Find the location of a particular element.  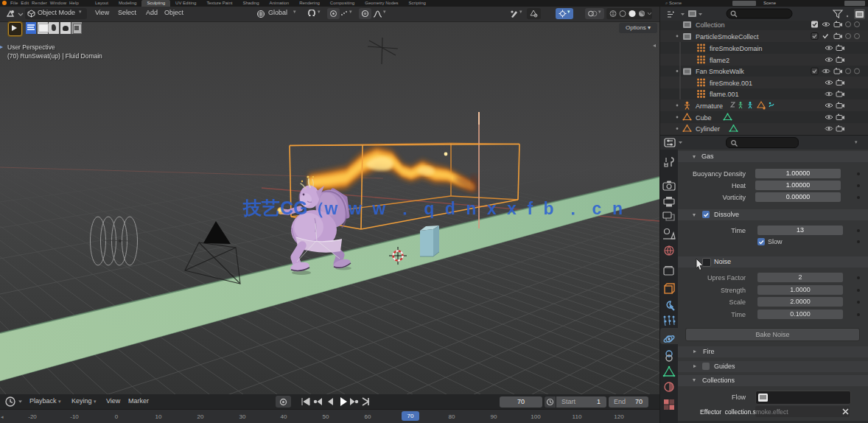

svg-text: fireSmokeDomain is located at coordinates (736, 49).